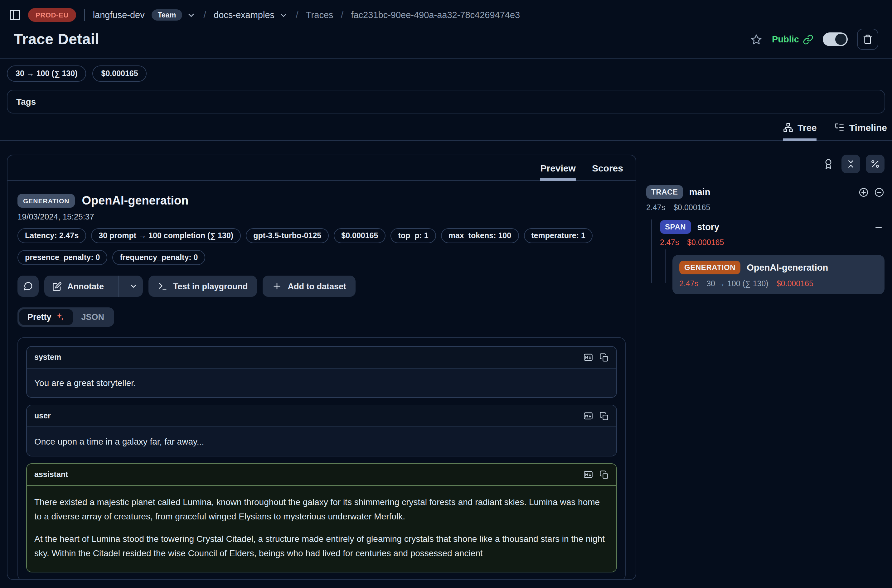  I want to click on system-message-header: system, so click(322, 357).